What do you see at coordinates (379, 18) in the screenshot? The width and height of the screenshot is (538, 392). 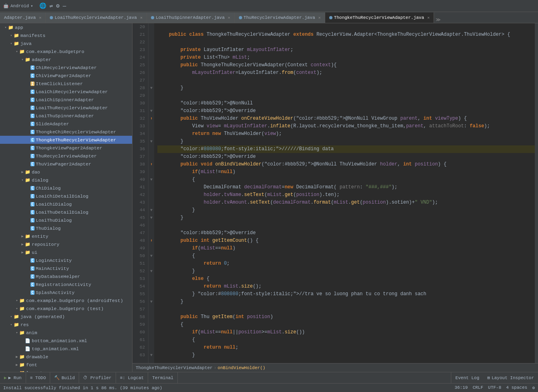 I see `tab-thongkethu-label: ThongkeThuRecyclerViewAdapter.java` at bounding box center [379, 18].